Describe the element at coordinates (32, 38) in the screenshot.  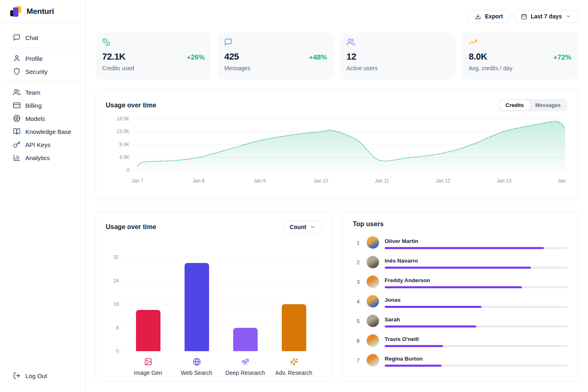
I see `sidebar-item-label: Chat` at that location.